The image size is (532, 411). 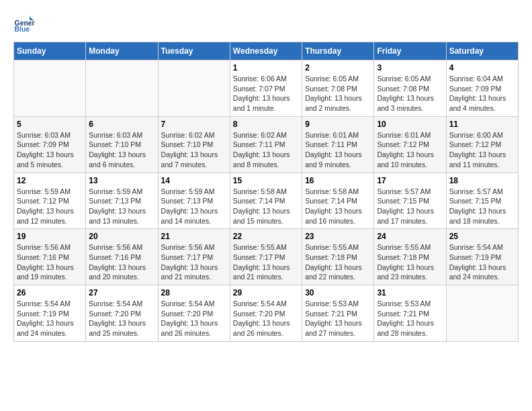 What do you see at coordinates (482, 273) in the screenshot?
I see `day-info: Daylight: 13 hours and 24 minutes.` at bounding box center [482, 273].